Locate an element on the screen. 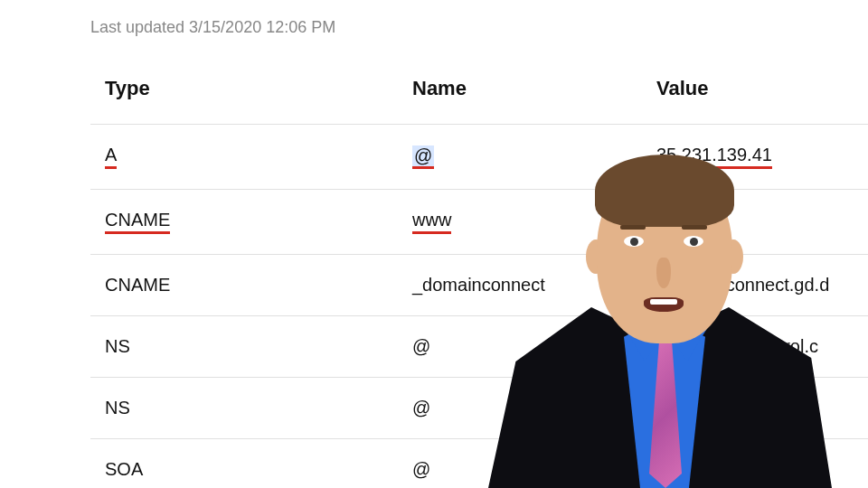  cell-type: A is located at coordinates (244, 157).